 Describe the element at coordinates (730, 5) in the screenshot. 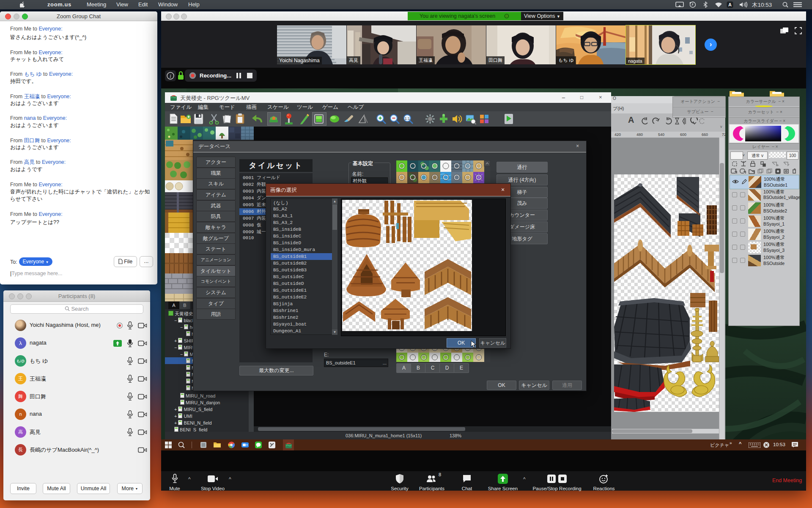

I see `svg-text: A` at that location.